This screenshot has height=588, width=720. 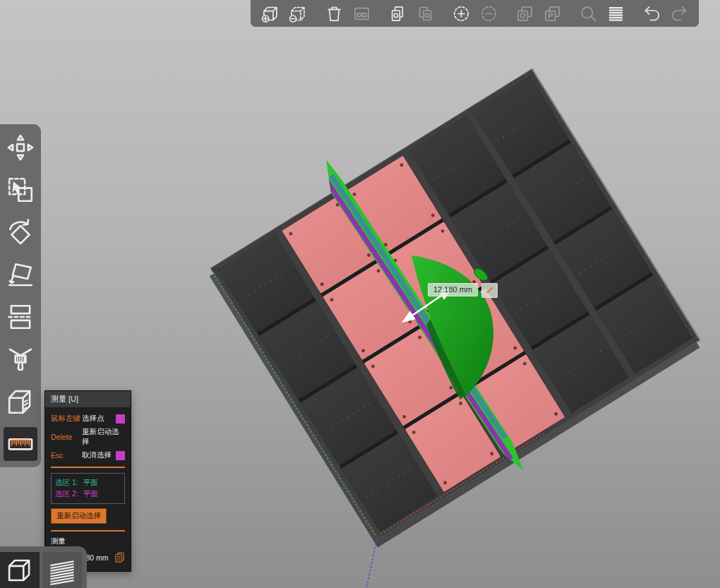 What do you see at coordinates (79, 516) in the screenshot?
I see `restart-selection-button: 重新启动选择` at bounding box center [79, 516].